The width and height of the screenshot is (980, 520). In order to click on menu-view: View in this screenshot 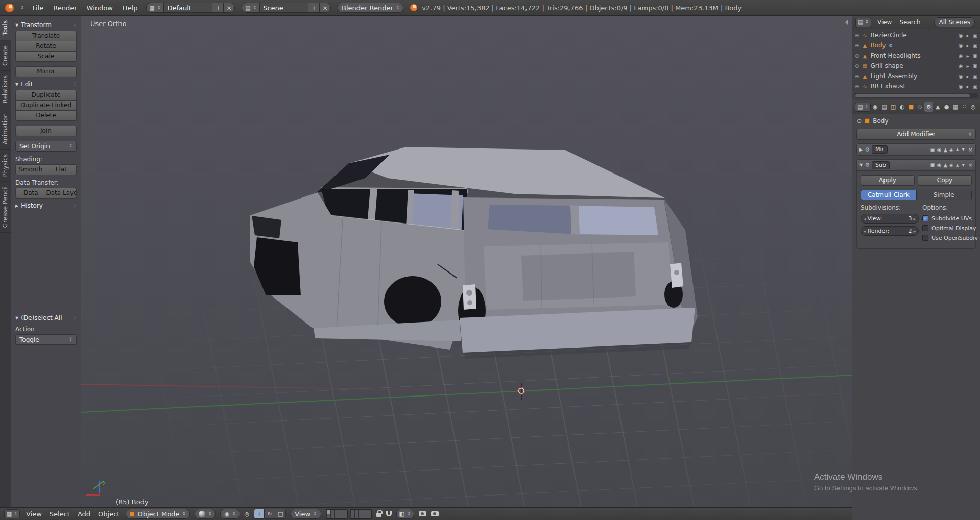, I will do `click(34, 514)`.